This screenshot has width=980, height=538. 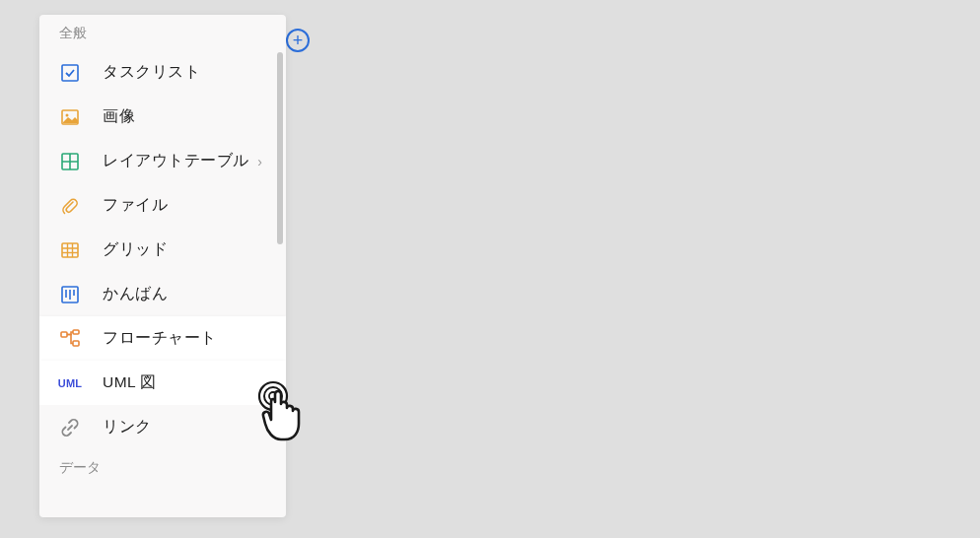 What do you see at coordinates (163, 428) in the screenshot?
I see `menu-item-link: リンク` at bounding box center [163, 428].